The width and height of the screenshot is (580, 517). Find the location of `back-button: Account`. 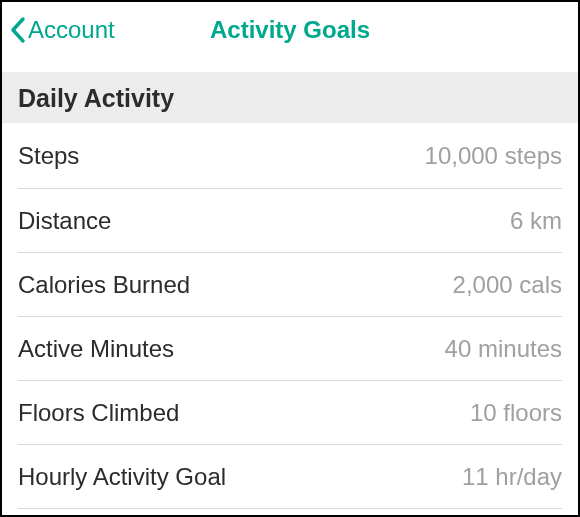

back-button: Account is located at coordinates (62, 30).